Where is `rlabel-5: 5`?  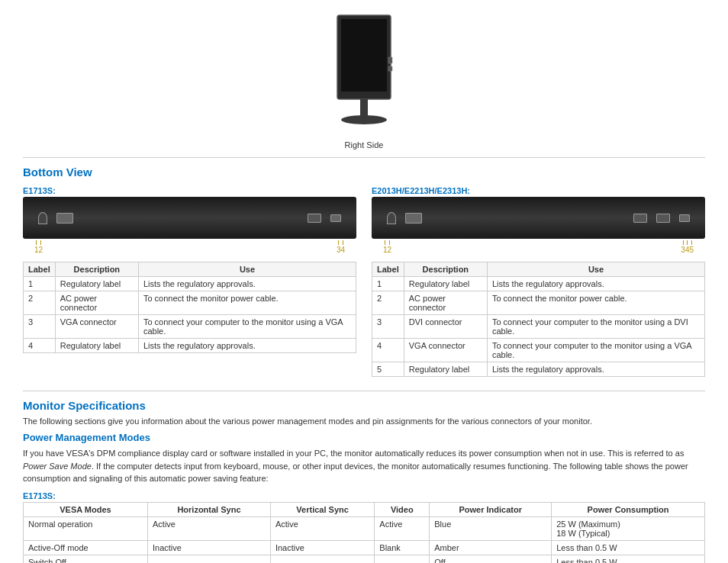
rlabel-5: 5 is located at coordinates (691, 247).